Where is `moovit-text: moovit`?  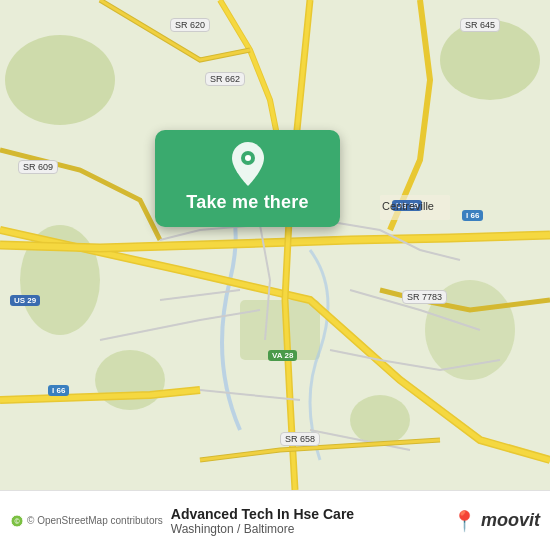 moovit-text: moovit is located at coordinates (510, 520).